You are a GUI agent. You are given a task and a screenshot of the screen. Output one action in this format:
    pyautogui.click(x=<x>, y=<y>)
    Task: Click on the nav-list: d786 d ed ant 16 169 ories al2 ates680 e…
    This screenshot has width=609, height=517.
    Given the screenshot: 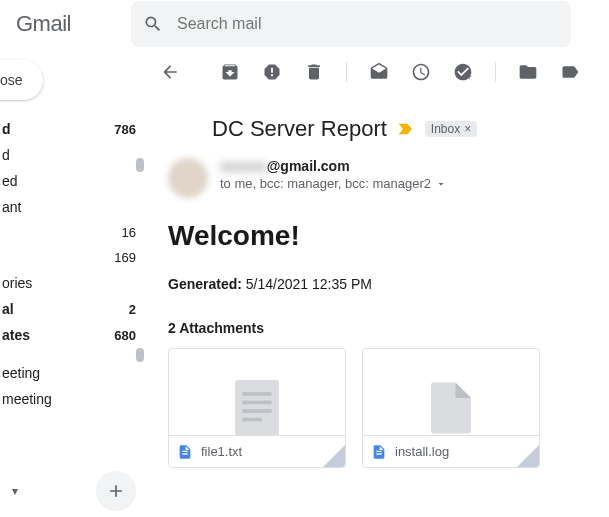 What is the action you would take?
    pyautogui.click(x=74, y=264)
    